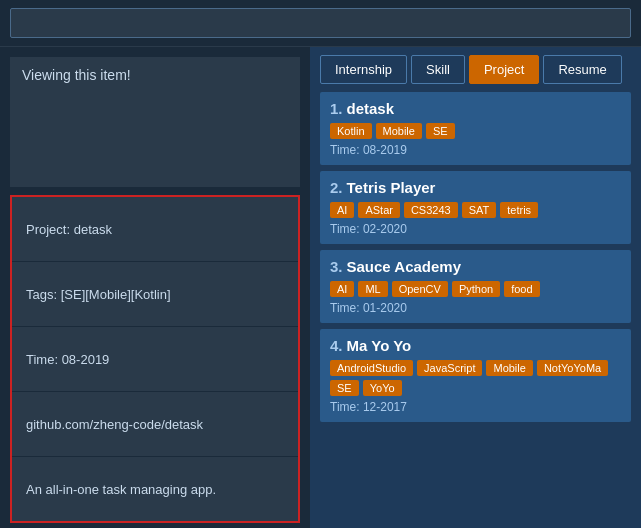 The width and height of the screenshot is (641, 528). Describe the element at coordinates (372, 289) in the screenshot. I see `tag: ML` at that location.